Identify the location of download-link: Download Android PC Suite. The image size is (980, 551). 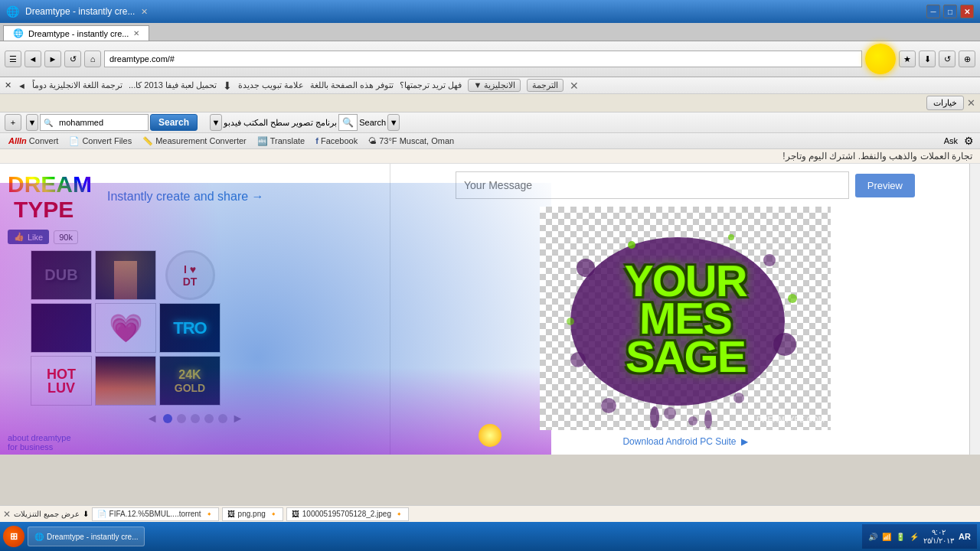
(679, 442).